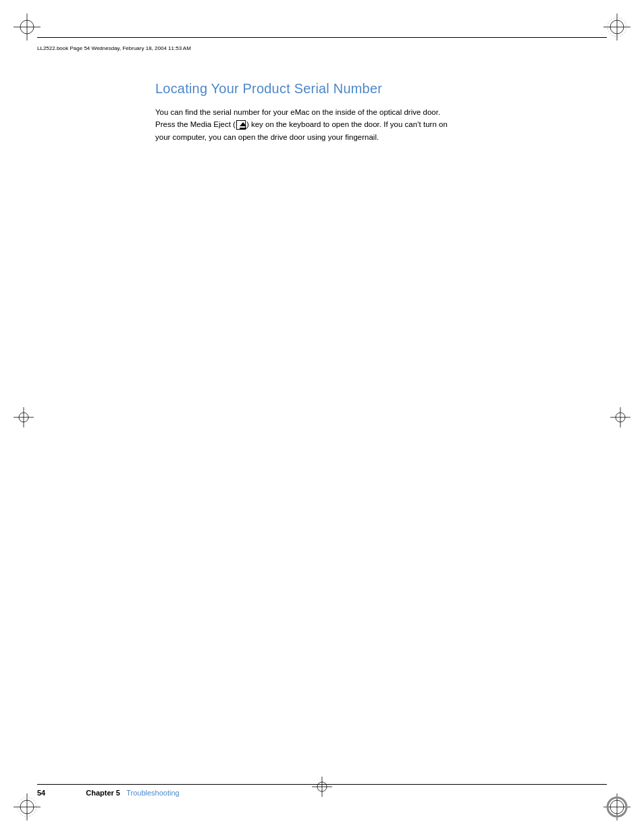 This screenshot has width=644, height=834. Describe the element at coordinates (103, 793) in the screenshot. I see `chapter-label-text: Chapter 5` at that location.